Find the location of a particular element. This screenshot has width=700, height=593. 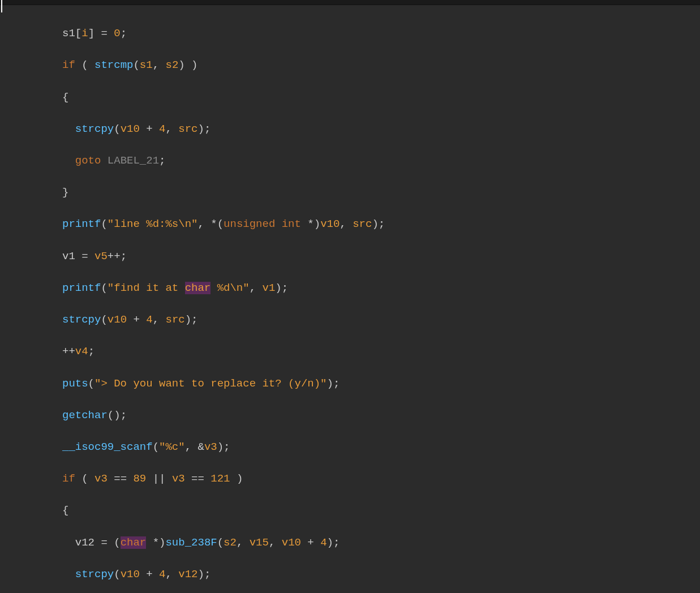

code-line: } is located at coordinates (381, 192).